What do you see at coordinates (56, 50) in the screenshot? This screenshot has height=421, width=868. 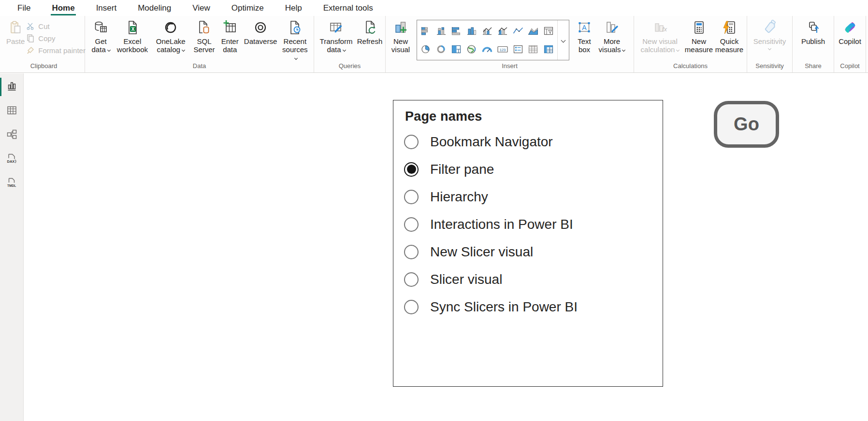 I see `format-painter-button: Format painter` at bounding box center [56, 50].